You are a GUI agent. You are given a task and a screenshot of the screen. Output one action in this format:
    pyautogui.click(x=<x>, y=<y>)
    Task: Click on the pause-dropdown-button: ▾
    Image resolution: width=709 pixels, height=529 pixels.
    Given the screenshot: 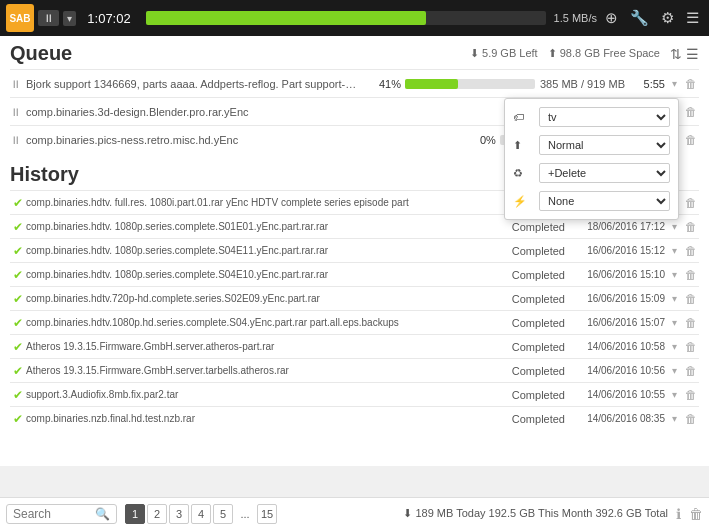 What is the action you would take?
    pyautogui.click(x=70, y=18)
    